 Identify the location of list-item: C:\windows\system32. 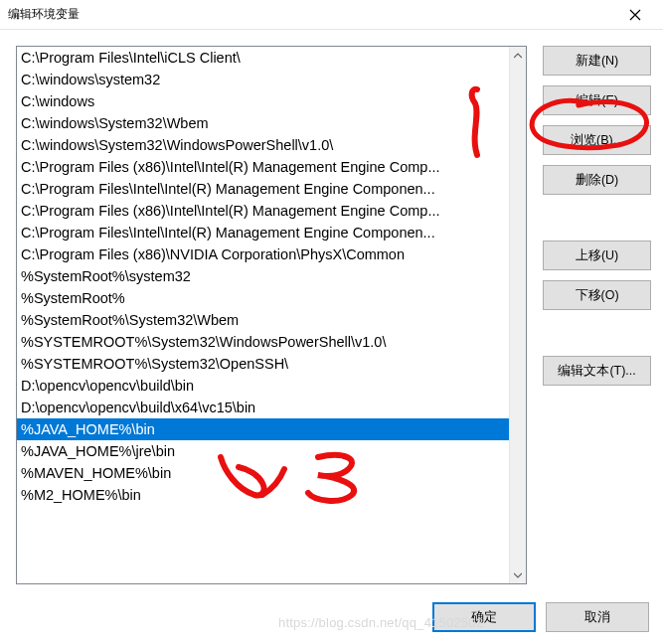
(262, 80).